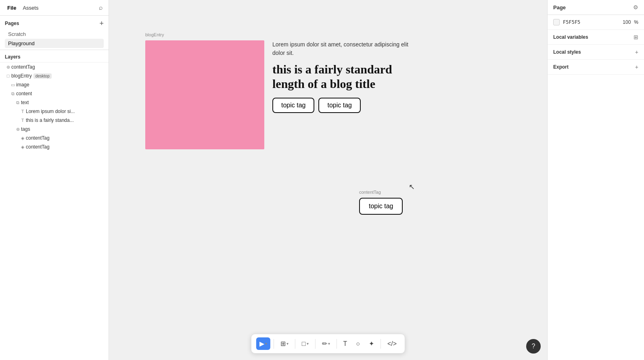 This screenshot has height=360, width=644. I want to click on topic-tag-1: topic tag, so click(293, 105).